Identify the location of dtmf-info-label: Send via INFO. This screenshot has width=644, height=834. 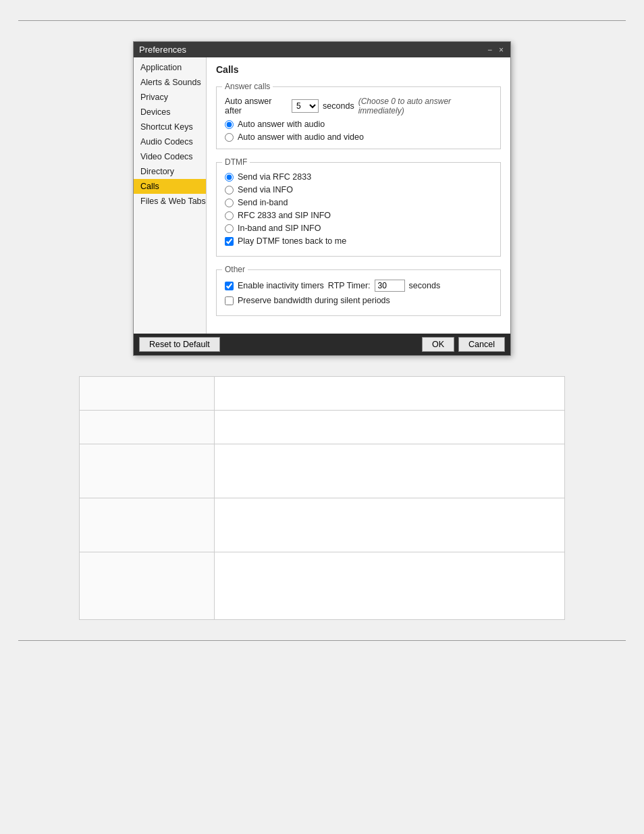
(265, 190).